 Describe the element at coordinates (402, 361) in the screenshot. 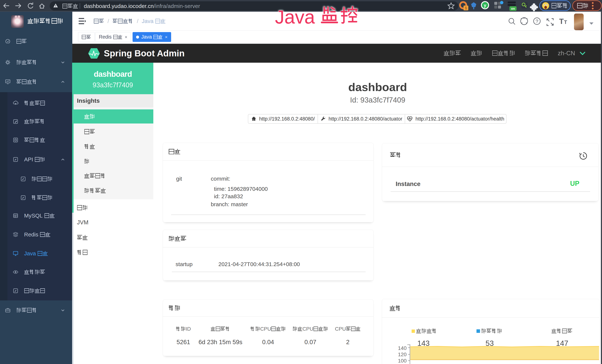

I see `svg-text: 100` at that location.